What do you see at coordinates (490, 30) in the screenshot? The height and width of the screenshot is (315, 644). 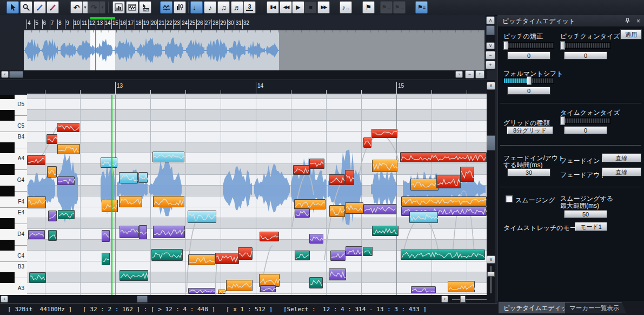 I see `overview-vscroll-thumb` at bounding box center [490, 30].